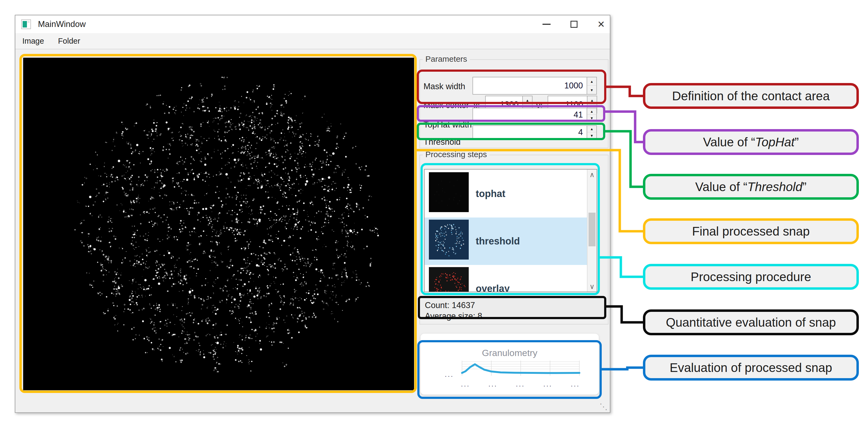 The width and height of the screenshot is (868, 428). I want to click on annotation-label-tophat-value: Value of “TopHat”, so click(751, 142).